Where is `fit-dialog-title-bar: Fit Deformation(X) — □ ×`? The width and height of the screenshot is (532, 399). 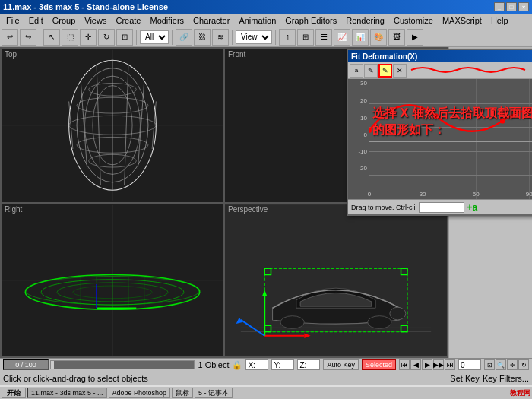
fit-dialog-title-bar: Fit Deformation(X) — □ × is located at coordinates (440, 56).